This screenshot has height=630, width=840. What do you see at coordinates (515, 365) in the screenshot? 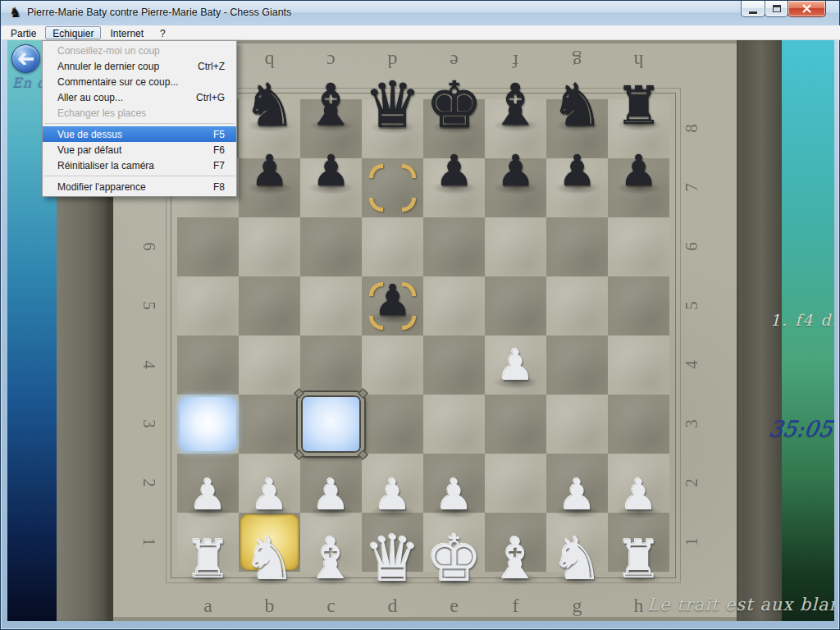
I see `piece-white-pawn-f4: ♟` at bounding box center [515, 365].